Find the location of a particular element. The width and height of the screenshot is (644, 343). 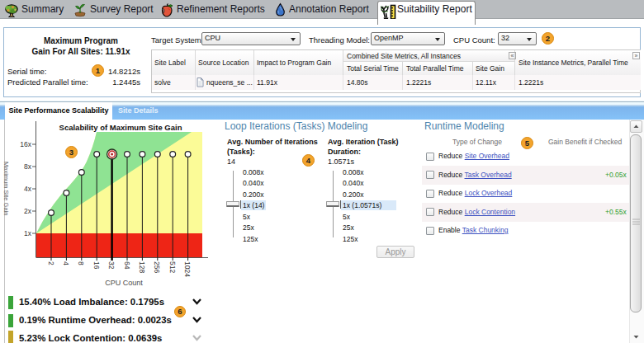

svg-text: 4 is located at coordinates (66, 264).